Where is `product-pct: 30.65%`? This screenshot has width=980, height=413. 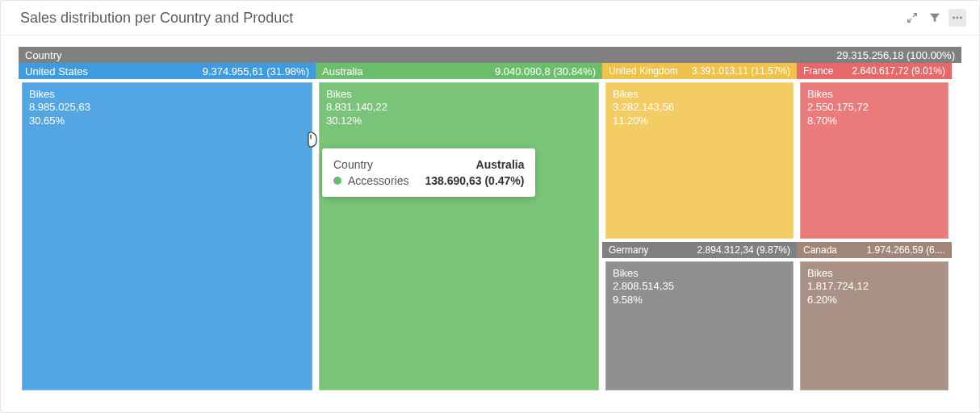
product-pct: 30.65% is located at coordinates (167, 121).